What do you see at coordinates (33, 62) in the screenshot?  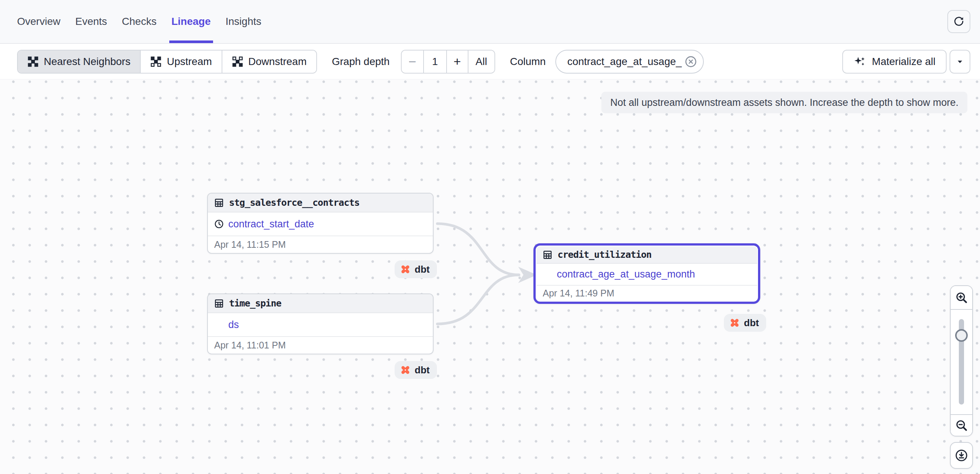 I see `nearest-neighbors-icon` at bounding box center [33, 62].